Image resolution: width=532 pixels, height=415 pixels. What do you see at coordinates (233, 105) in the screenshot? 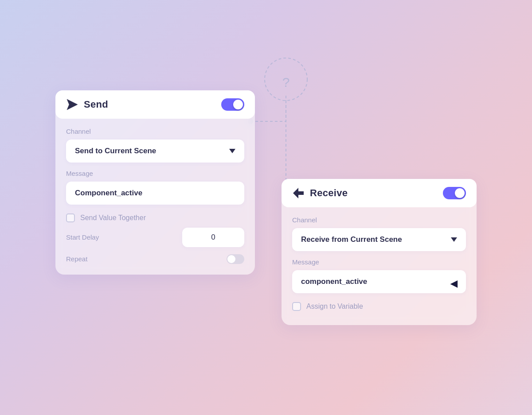
I see `send-toggle` at bounding box center [233, 105].